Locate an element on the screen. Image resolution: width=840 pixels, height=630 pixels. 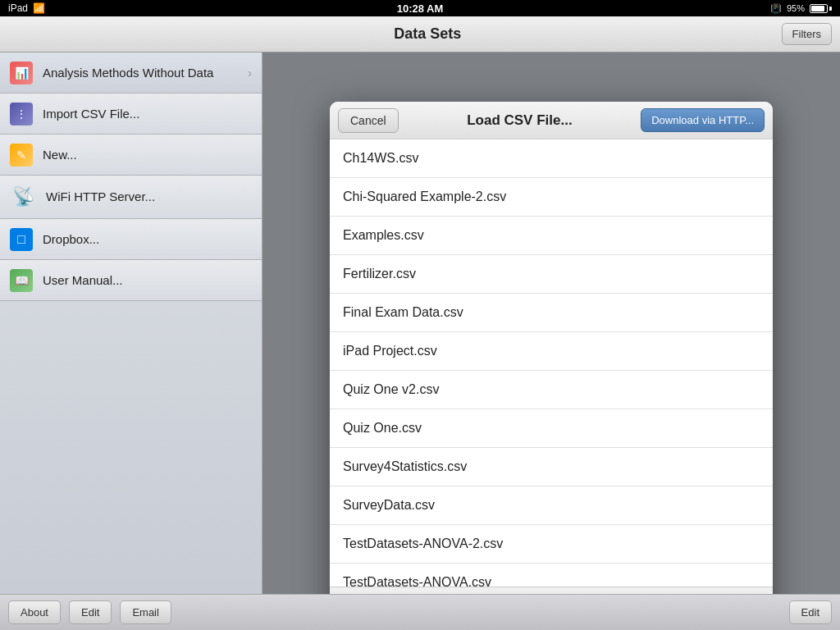
file-item: SurveyData.csv is located at coordinates (551, 505).